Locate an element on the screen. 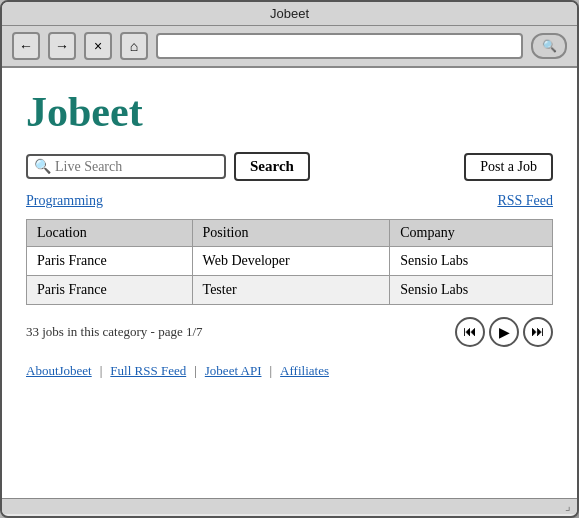 The height and width of the screenshot is (518, 579). browser-statusbar: ⌟ is located at coordinates (290, 506).